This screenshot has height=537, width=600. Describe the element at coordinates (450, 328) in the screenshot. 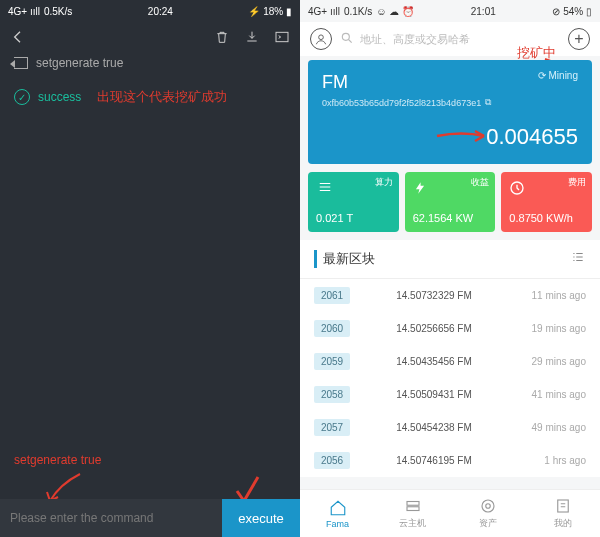

I see `block-row: 206014.50256656 FM19 mins ago` at that location.